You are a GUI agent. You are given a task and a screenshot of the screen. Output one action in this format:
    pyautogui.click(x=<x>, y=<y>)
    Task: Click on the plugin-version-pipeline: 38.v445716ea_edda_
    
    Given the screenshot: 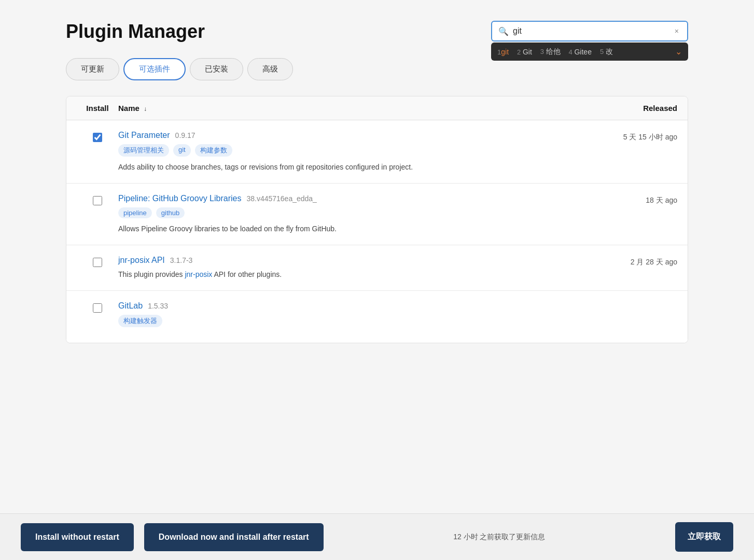 What is the action you would take?
    pyautogui.click(x=281, y=199)
    